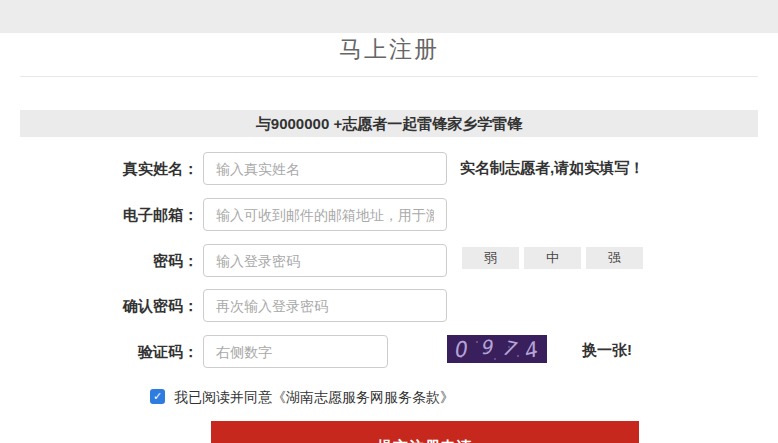 The image size is (778, 443). Describe the element at coordinates (552, 168) in the screenshot. I see `real-name-hint: 实名制志愿者,请如实填写！` at that location.